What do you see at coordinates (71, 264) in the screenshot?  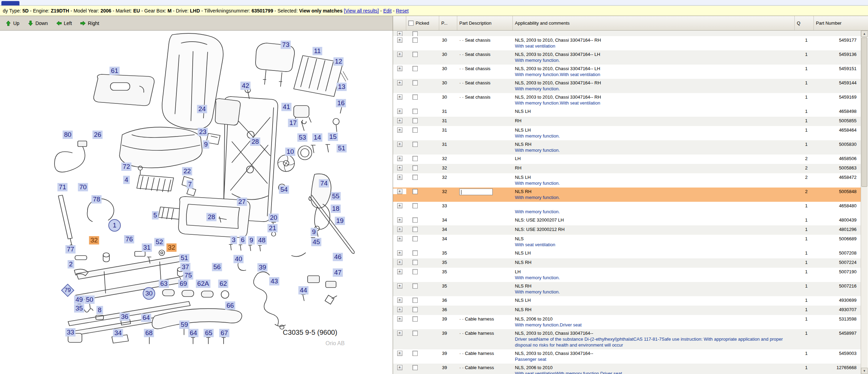 I see `callout-2: 2` at bounding box center [71, 264].